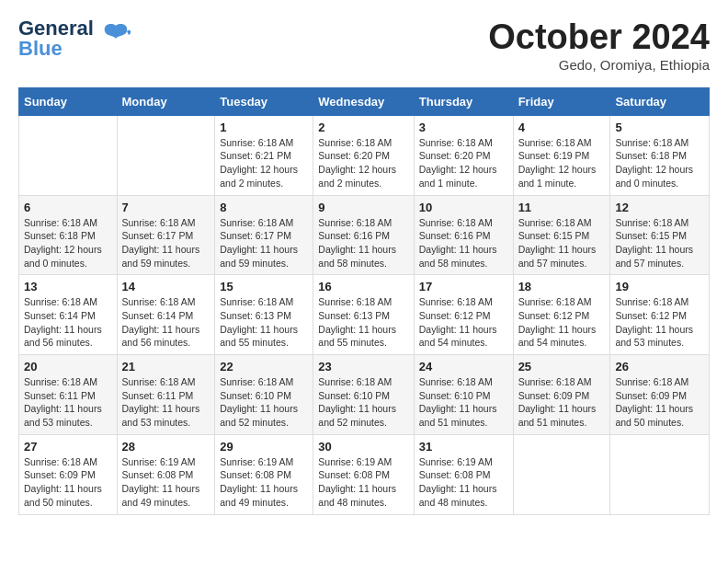 The height and width of the screenshot is (563, 728). I want to click on day-number: 13, so click(68, 287).